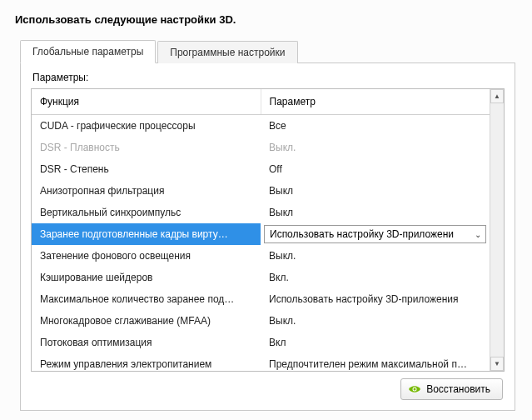  What do you see at coordinates (261, 278) in the screenshot?
I see `table-row: Кэширование шейдеровВкл.` at bounding box center [261, 278].